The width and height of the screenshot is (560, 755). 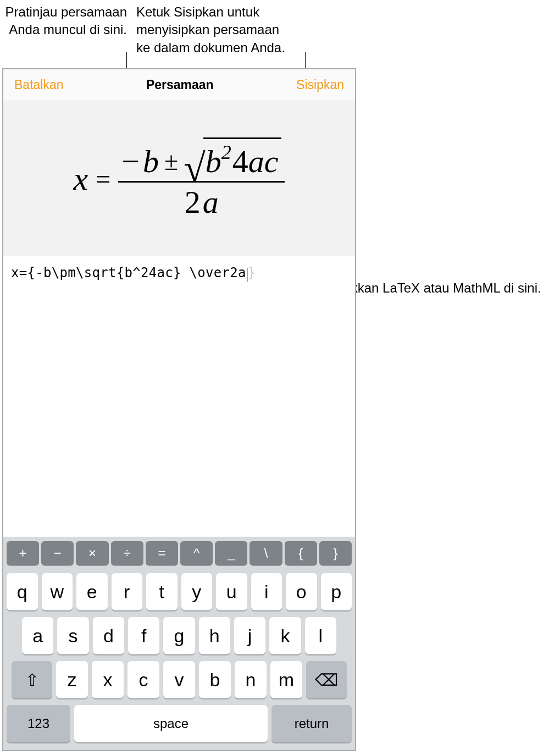 What do you see at coordinates (197, 553) in the screenshot?
I see `key-caret: ^` at bounding box center [197, 553].